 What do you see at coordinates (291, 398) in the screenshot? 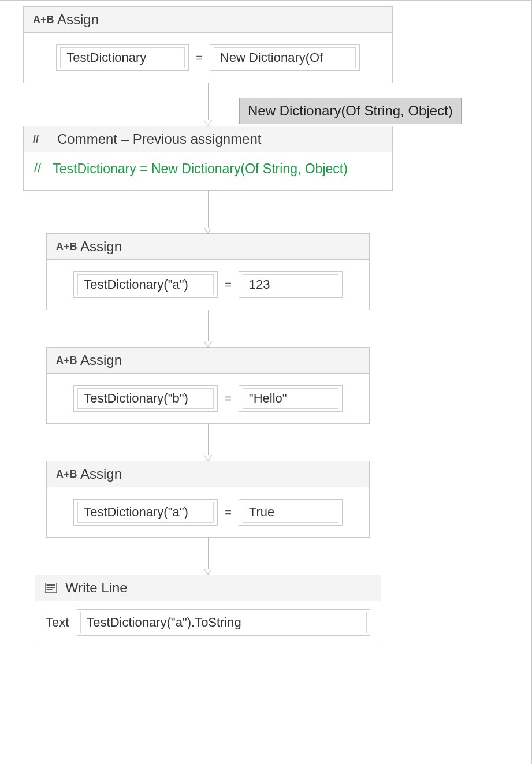
I see `assign-right-expression: "Hello"` at bounding box center [291, 398].